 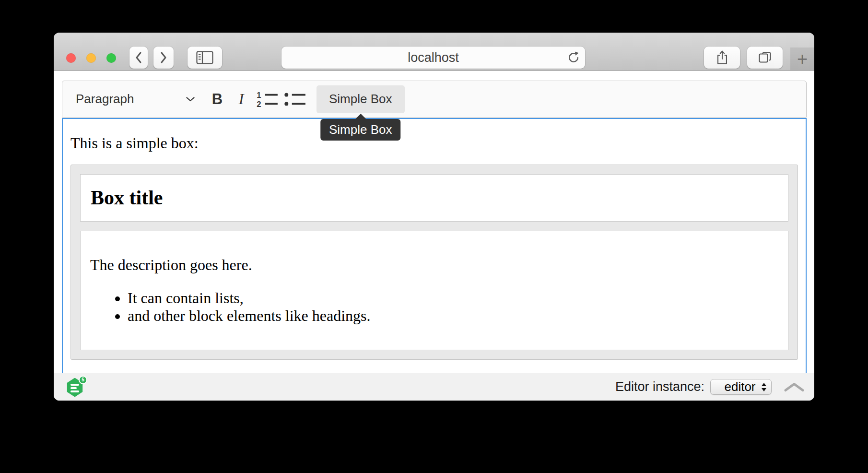 What do you see at coordinates (765, 58) in the screenshot?
I see `tab-overview-button` at bounding box center [765, 58].